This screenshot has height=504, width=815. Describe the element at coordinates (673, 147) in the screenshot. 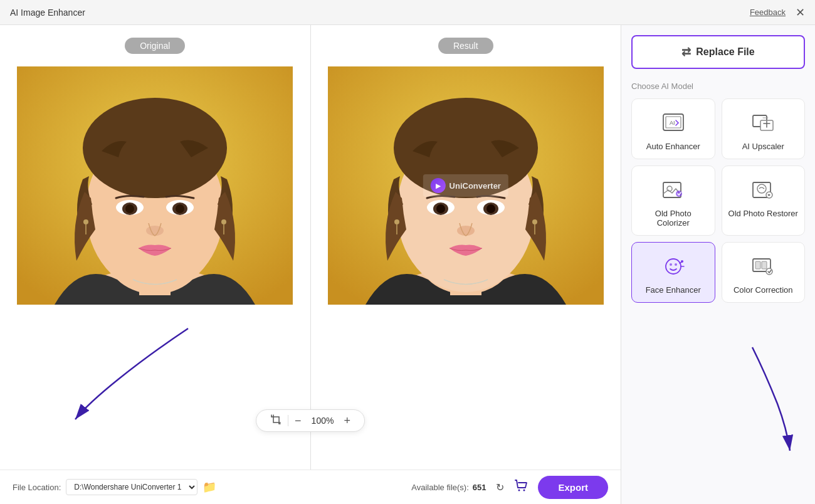

I see `auto-enhancer-label: Auto Enhancer` at that location.